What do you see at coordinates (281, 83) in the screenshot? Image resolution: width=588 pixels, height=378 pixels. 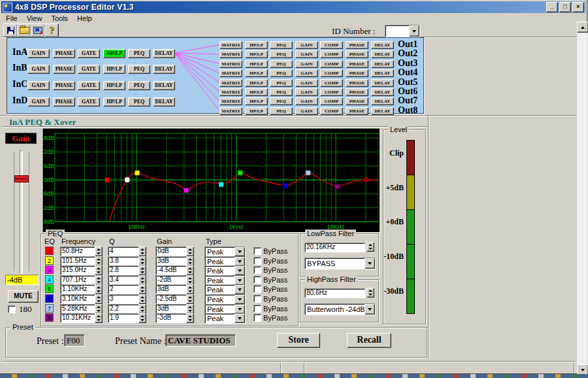 I see `output-out5-peq-button: PEQ` at bounding box center [281, 83].